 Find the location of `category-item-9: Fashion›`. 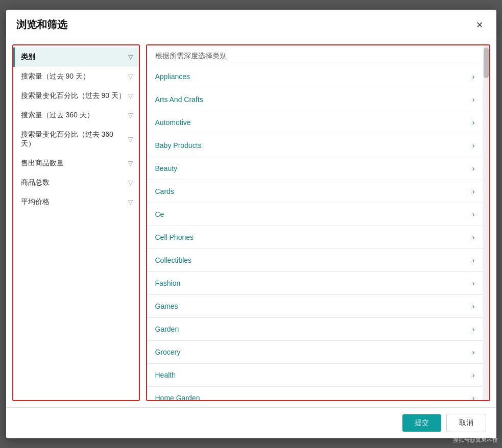

category-item-9: Fashion› is located at coordinates (315, 284).